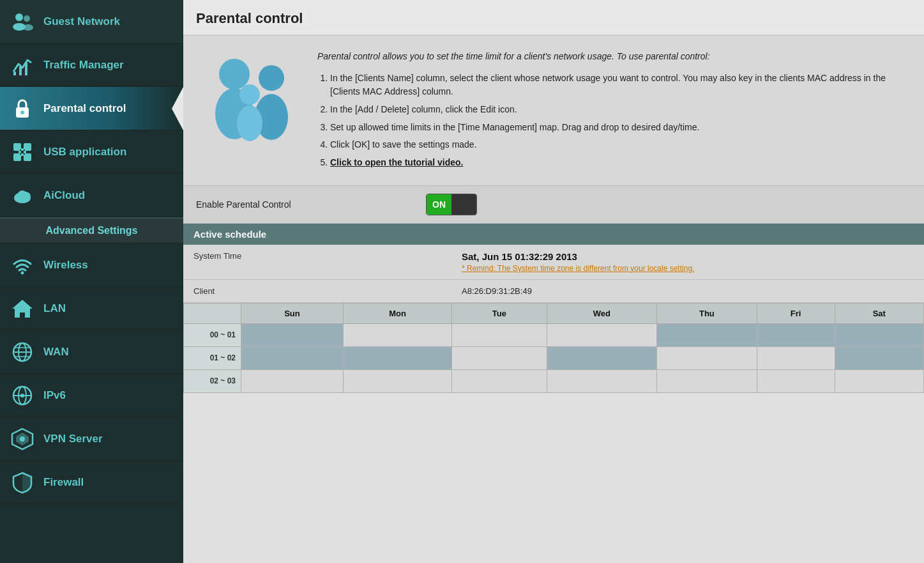 This screenshot has height=563, width=924. What do you see at coordinates (92, 109) in the screenshot?
I see `sidebar-item-parental-control: Parental control` at bounding box center [92, 109].